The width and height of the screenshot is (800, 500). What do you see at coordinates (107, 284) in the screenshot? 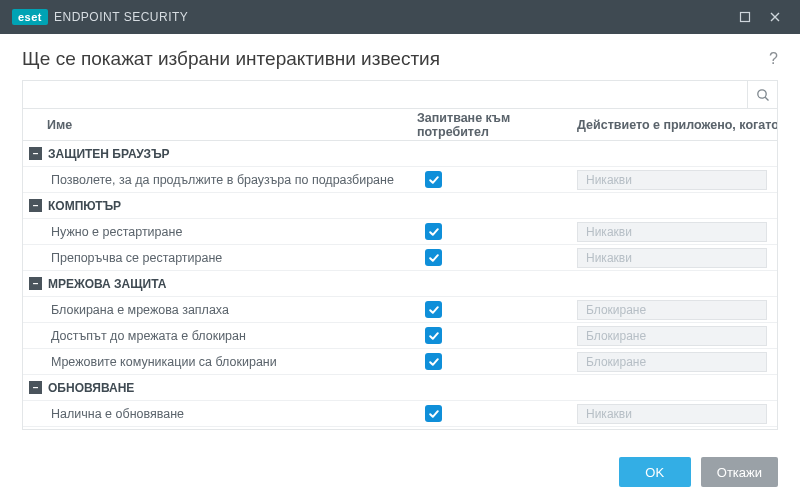
I see `group-label: МРЕЖОВА ЗАЩИТА` at bounding box center [107, 284].